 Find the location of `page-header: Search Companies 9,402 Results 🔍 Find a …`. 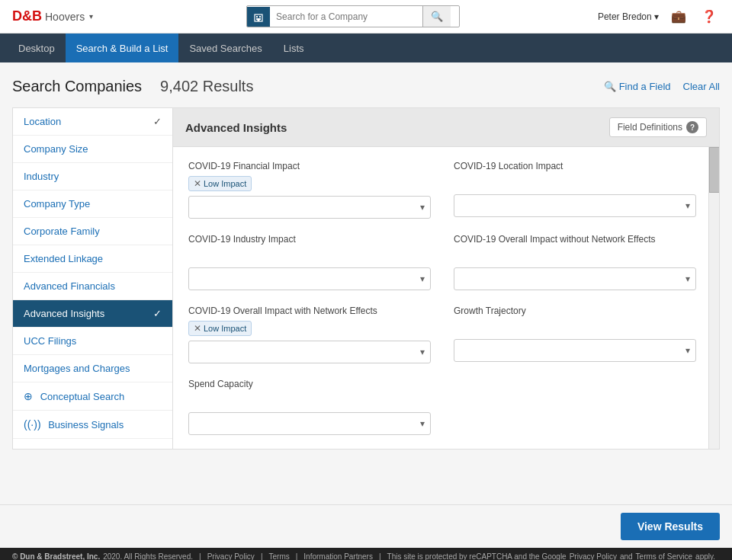

page-header: Search Companies 9,402 Results 🔍 Find a … is located at coordinates (366, 87).